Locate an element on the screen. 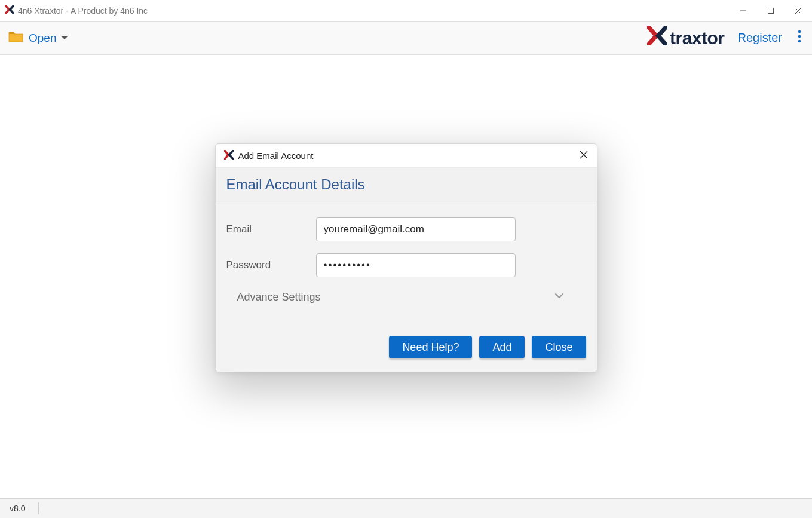 This screenshot has width=812, height=518. dialog-close-button is located at coordinates (584, 155).